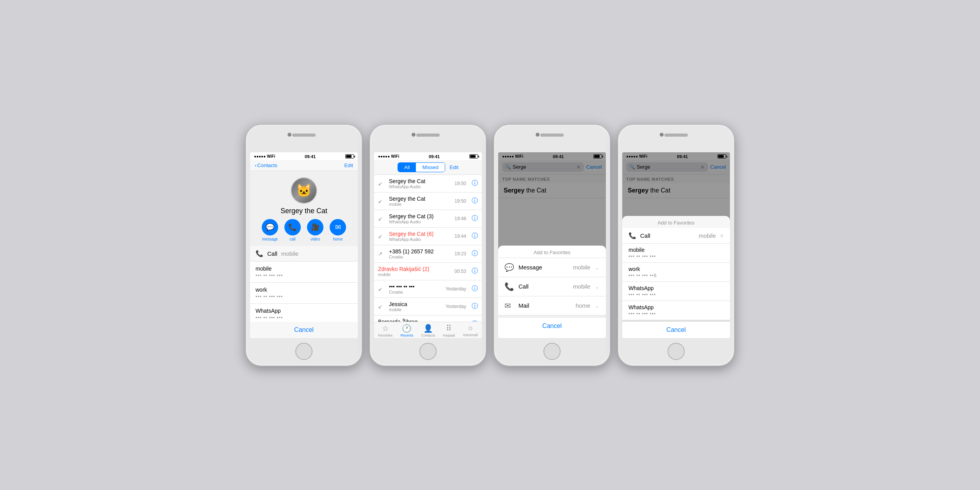  I want to click on message-row-arrow: ⌄, so click(597, 267).